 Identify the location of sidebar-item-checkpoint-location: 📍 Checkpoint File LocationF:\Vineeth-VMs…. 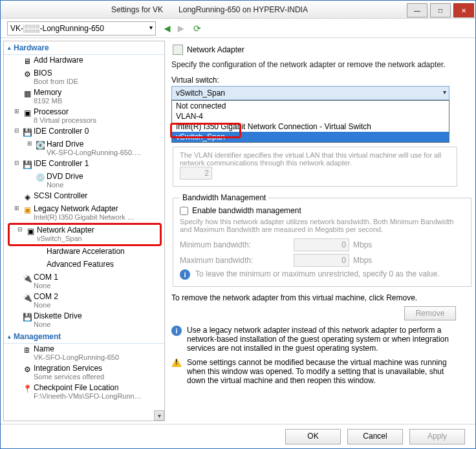
(84, 392).